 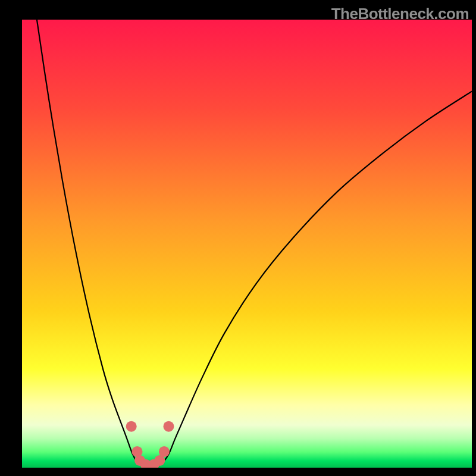 I want to click on watermark-text: TheBottleneck.com, so click(x=400, y=14).